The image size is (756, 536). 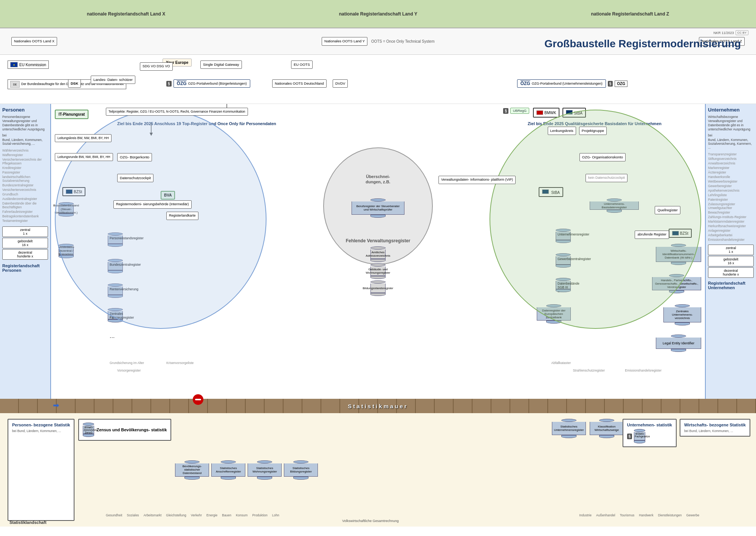 I want to click on dsk-box: DSK, so click(x=74, y=84).